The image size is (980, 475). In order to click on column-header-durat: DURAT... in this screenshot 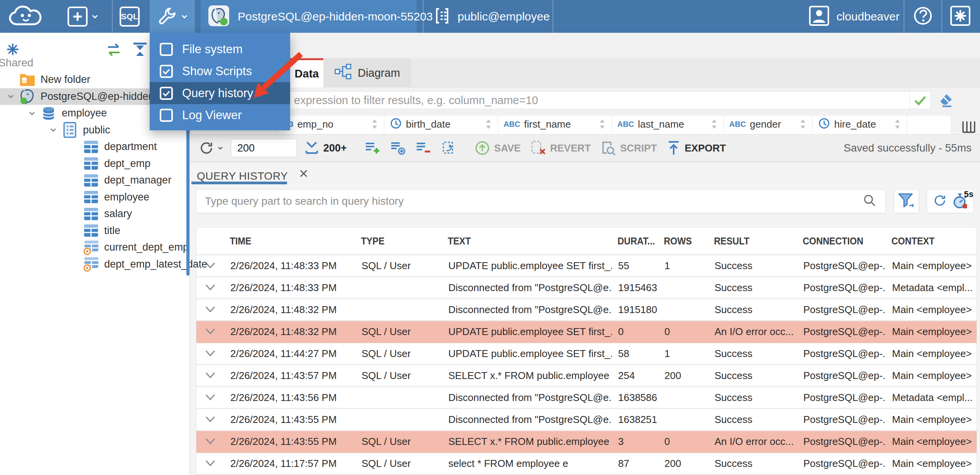, I will do `click(633, 241)`.